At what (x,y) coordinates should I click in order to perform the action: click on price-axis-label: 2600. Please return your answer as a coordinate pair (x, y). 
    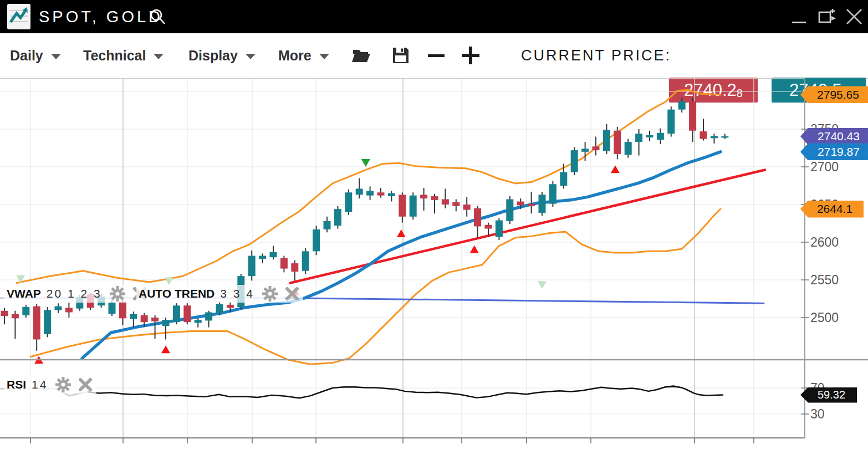
    Looking at the image, I should click on (825, 243).